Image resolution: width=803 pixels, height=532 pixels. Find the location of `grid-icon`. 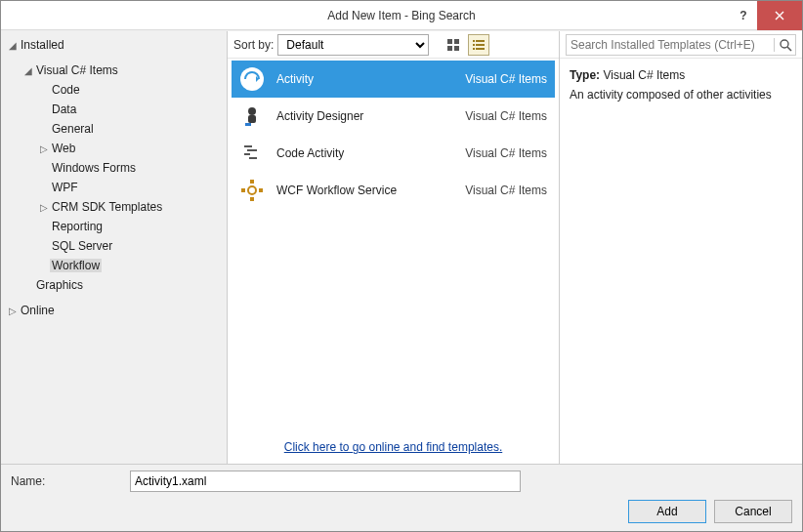

grid-icon is located at coordinates (453, 45).